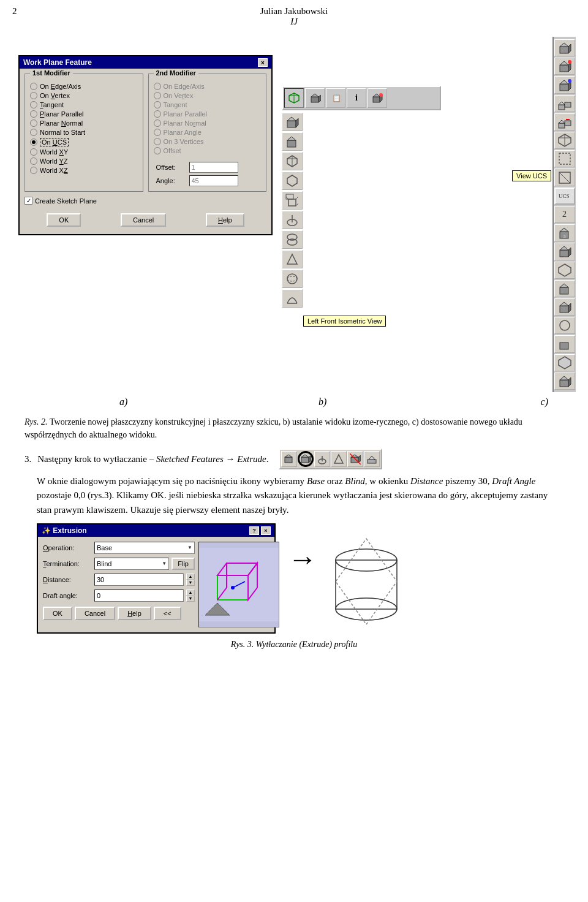 The width and height of the screenshot is (588, 902). What do you see at coordinates (377, 98) in the screenshot?
I see `toolbar-btn-3d2` at bounding box center [377, 98].